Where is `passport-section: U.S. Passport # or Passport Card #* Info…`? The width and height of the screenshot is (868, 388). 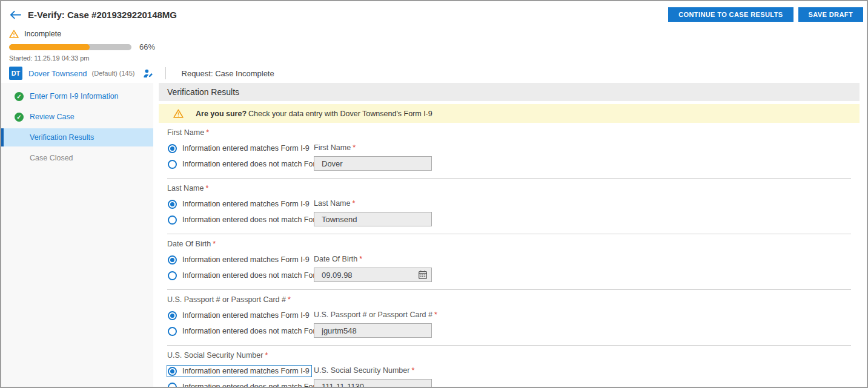 passport-section: U.S. Passport # or Passport Card #* Info… is located at coordinates (509, 318).